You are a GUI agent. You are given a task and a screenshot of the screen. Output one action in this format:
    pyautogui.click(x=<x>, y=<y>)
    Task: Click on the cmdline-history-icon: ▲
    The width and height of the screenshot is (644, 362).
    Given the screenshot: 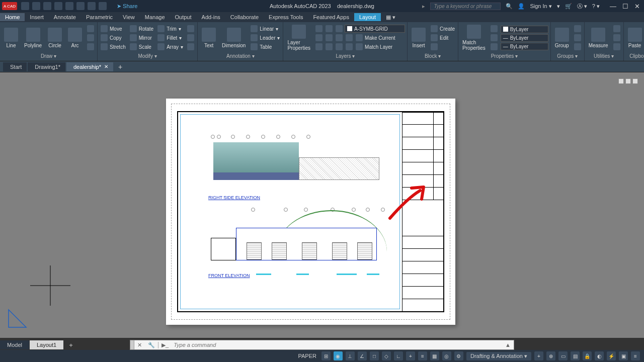 What is the action you would take?
    pyautogui.click(x=508, y=345)
    